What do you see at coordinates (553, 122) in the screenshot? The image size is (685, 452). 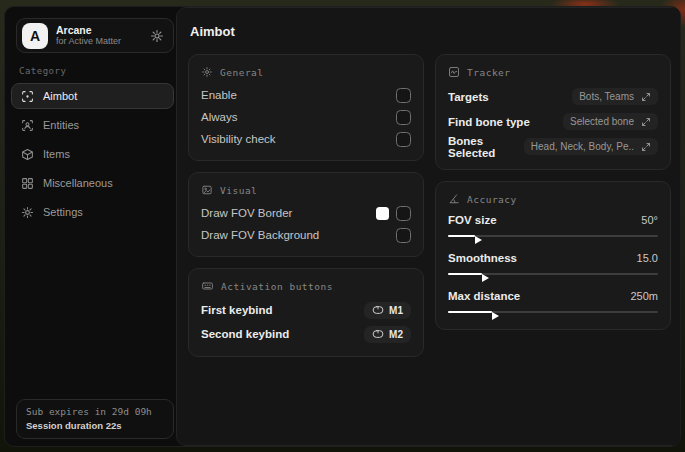 I see `tracker-row-find-bone-type: Find bone type Selected bone` at bounding box center [553, 122].